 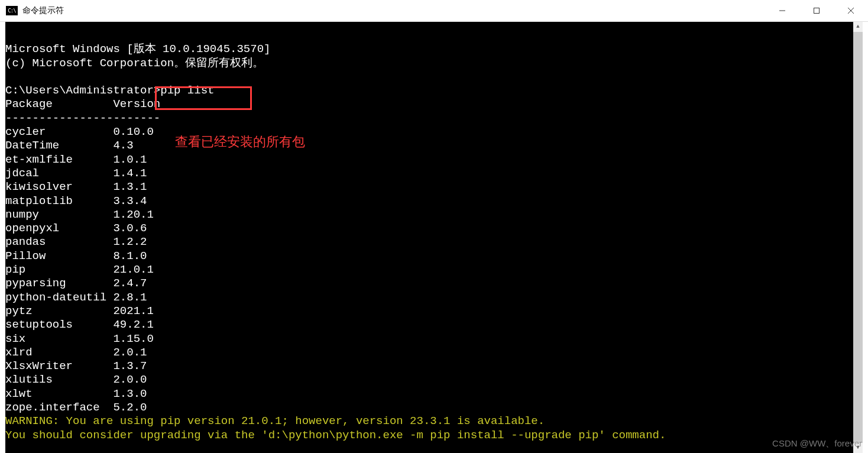 I want to click on pkg-version: 5.2.0, so click(x=130, y=407).